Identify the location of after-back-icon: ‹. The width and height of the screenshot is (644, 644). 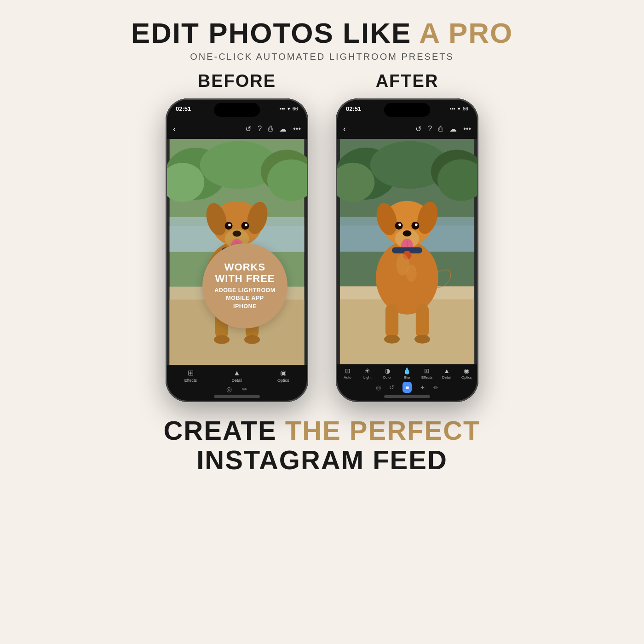
(345, 129).